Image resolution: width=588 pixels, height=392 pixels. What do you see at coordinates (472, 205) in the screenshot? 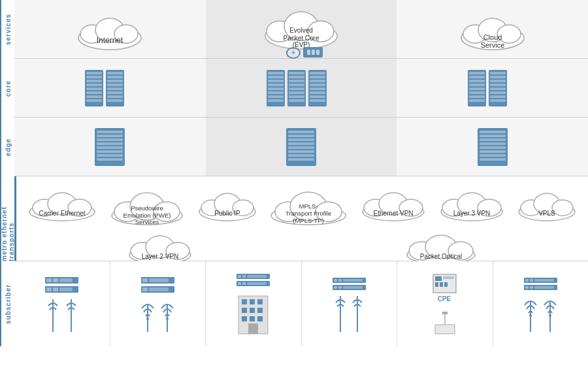
I see `layer3-vpn-cloud: Layer 3 VPN` at bounding box center [472, 205].